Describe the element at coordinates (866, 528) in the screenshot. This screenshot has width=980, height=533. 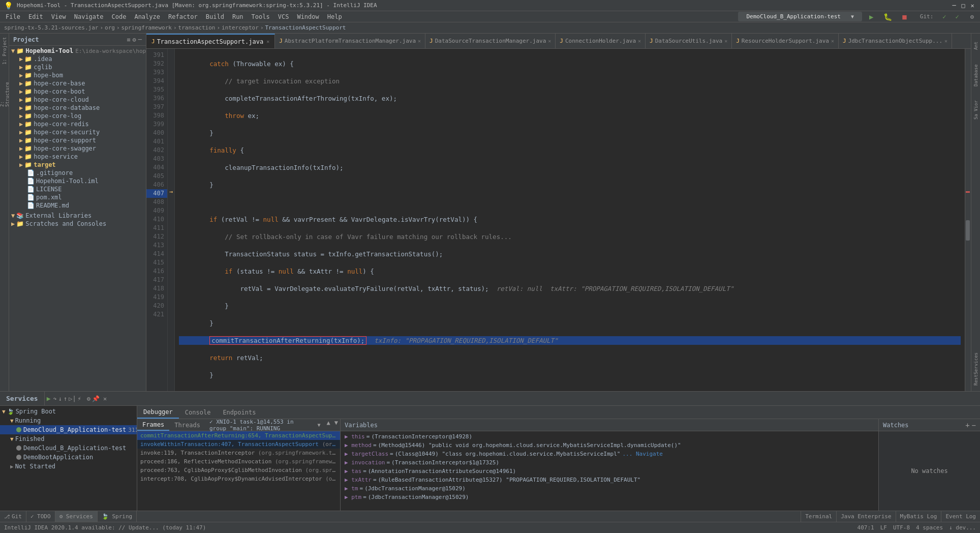
I see `status-position: 407:1` at that location.